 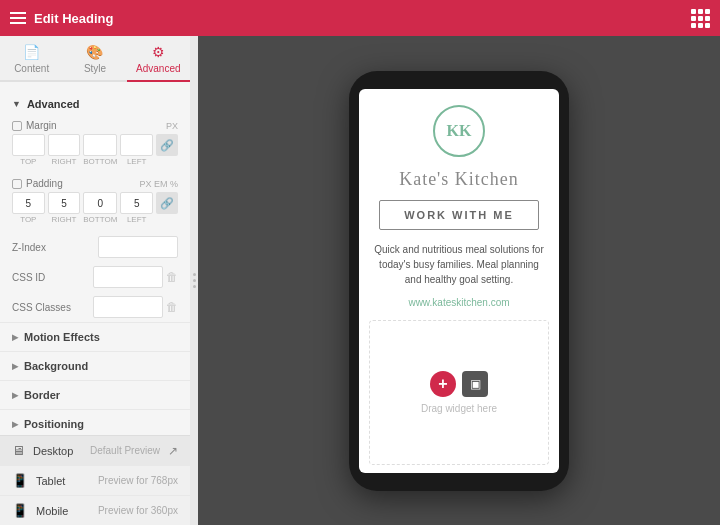 What do you see at coordinates (64, 150) in the screenshot?
I see `margin-right-cell: RIGHT` at bounding box center [64, 150].